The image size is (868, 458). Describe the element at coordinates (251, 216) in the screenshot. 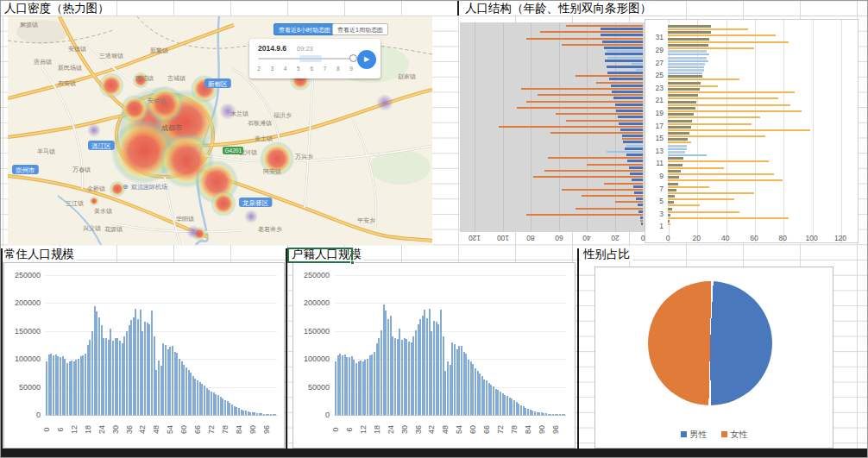

I see `metro-dot` at that location.